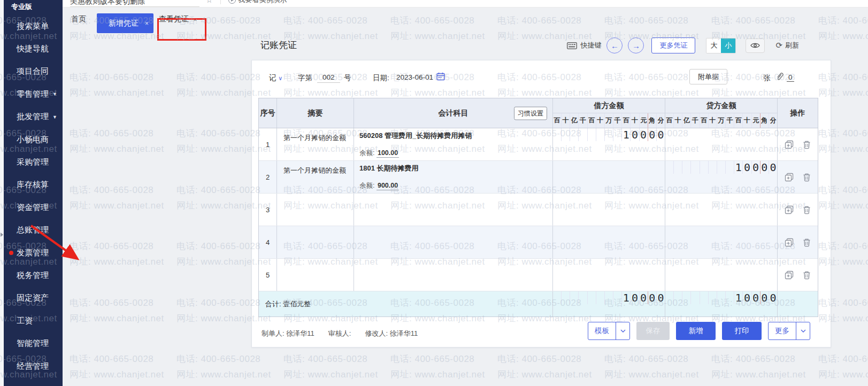  I want to click on sidebar-item-小畅电商: 小畅电商, so click(33, 140).